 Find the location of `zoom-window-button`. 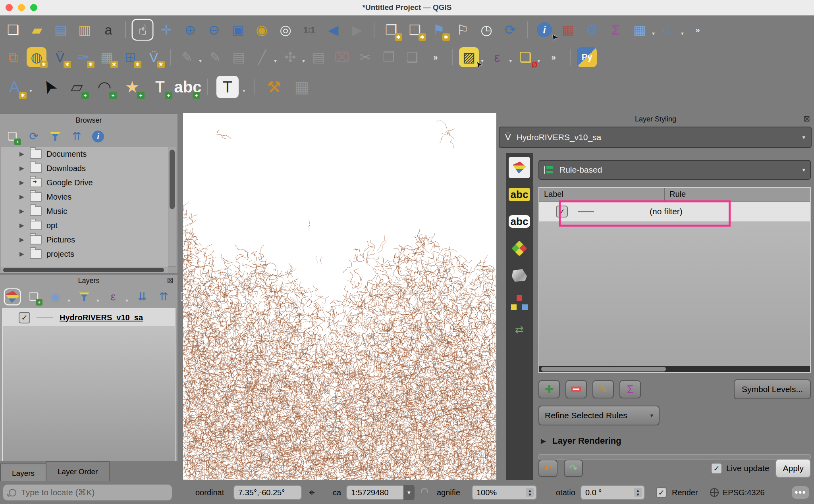

zoom-window-button is located at coordinates (34, 8).